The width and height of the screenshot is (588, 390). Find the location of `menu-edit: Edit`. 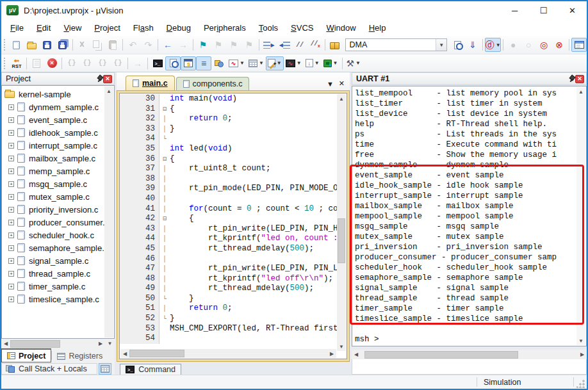

menu-edit: Edit is located at coordinates (44, 28).